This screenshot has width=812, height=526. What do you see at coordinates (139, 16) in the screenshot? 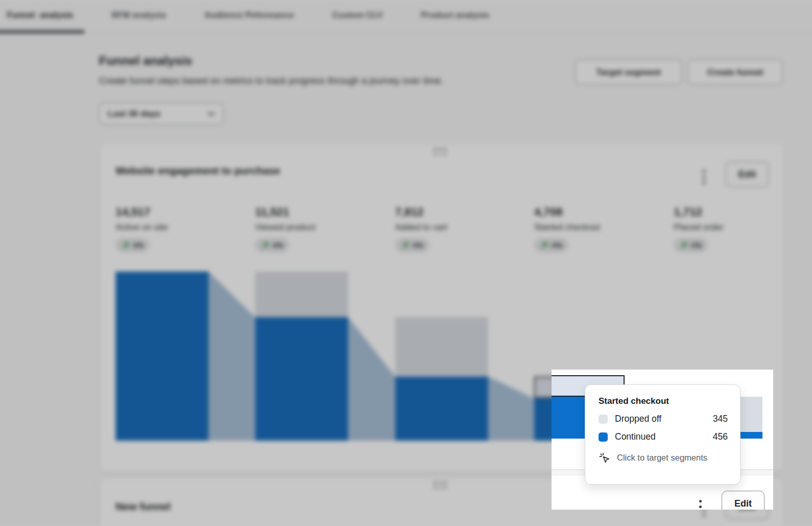
I see `tab-rfm-analysis: RFM analysis` at bounding box center [139, 16].